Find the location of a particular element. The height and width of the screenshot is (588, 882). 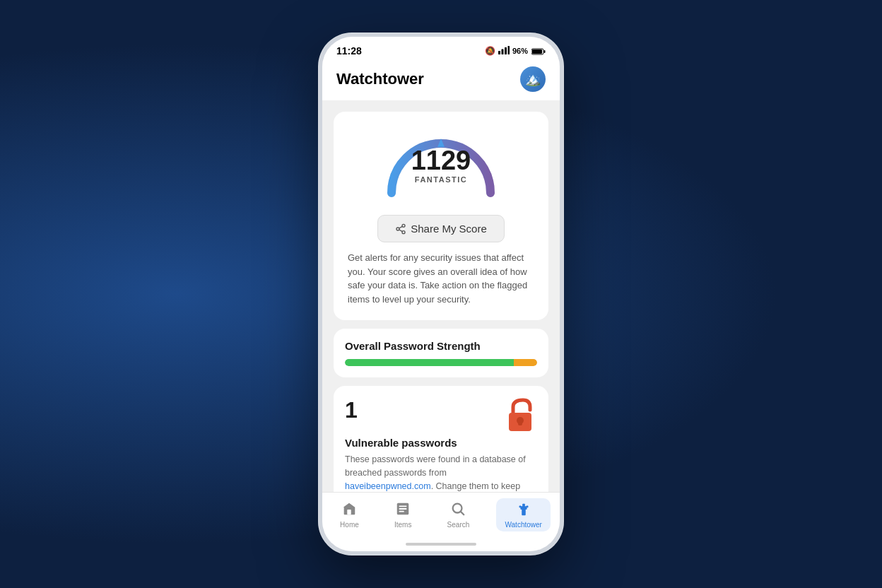

items-icon is located at coordinates (403, 510).